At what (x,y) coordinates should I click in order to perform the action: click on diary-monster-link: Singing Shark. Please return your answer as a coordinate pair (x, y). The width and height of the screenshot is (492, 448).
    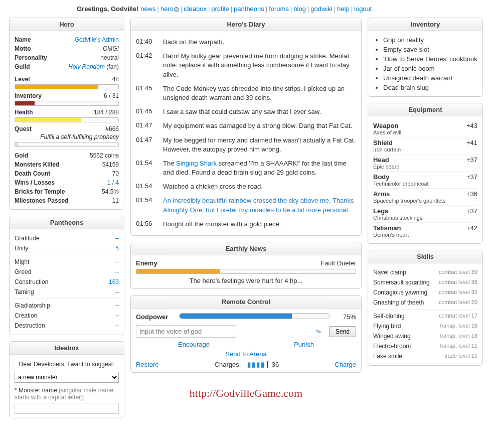
    Looking at the image, I should click on (197, 164).